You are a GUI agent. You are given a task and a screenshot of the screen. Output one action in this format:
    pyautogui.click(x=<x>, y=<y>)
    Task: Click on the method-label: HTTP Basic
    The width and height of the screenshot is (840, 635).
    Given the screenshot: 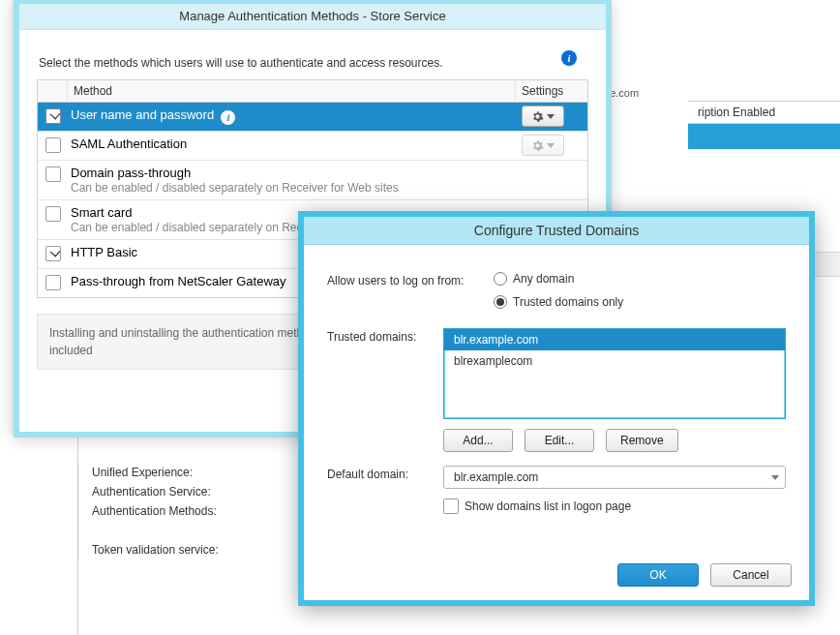 What is the action you would take?
    pyautogui.click(x=105, y=252)
    